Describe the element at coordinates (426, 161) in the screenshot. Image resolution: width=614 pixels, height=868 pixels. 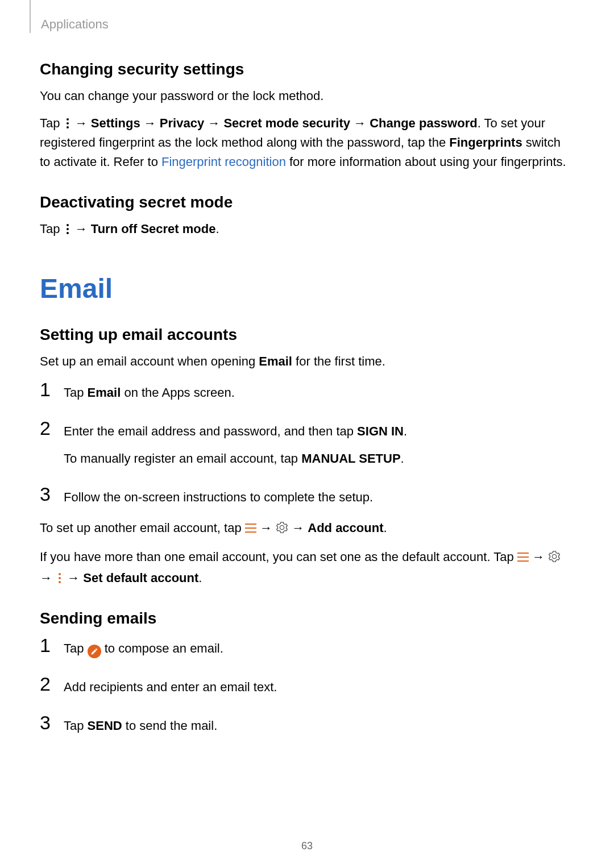
I see `text: for more information about using your fi…` at that location.